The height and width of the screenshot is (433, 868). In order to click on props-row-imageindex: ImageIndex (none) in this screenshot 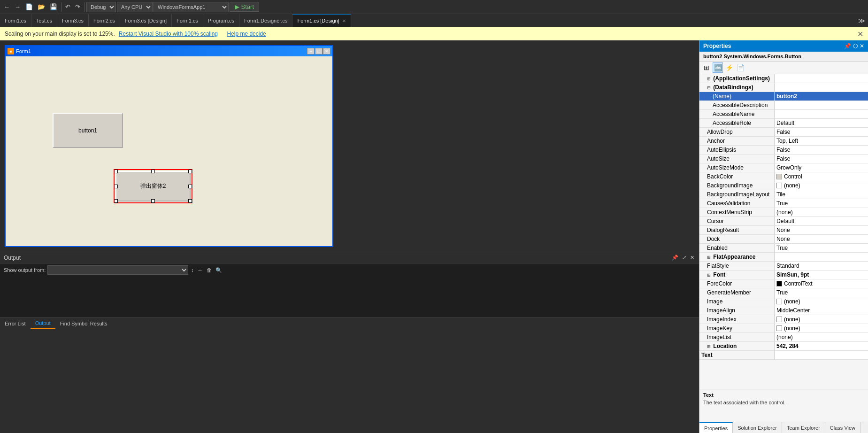, I will do `click(784, 319)`.